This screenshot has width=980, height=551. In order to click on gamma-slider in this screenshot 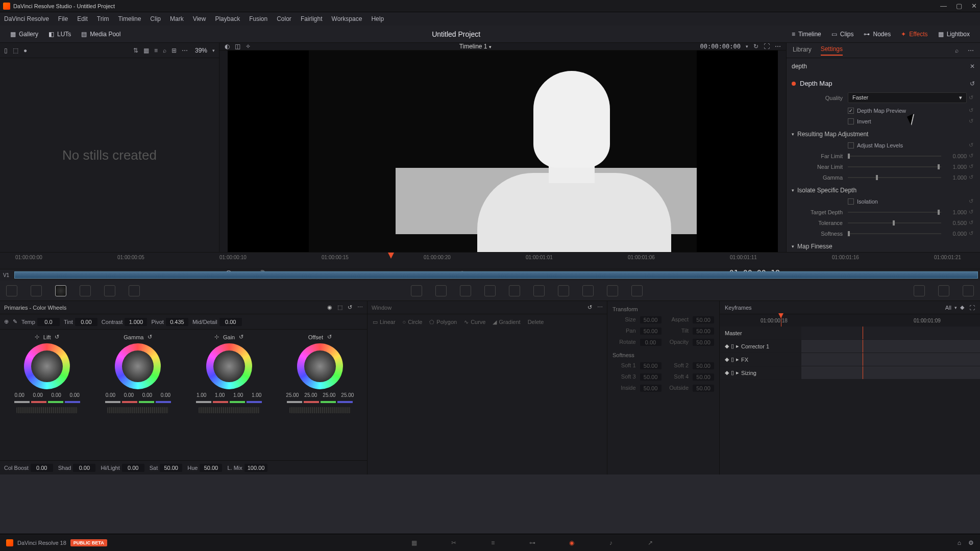, I will do `click(894, 178)`.